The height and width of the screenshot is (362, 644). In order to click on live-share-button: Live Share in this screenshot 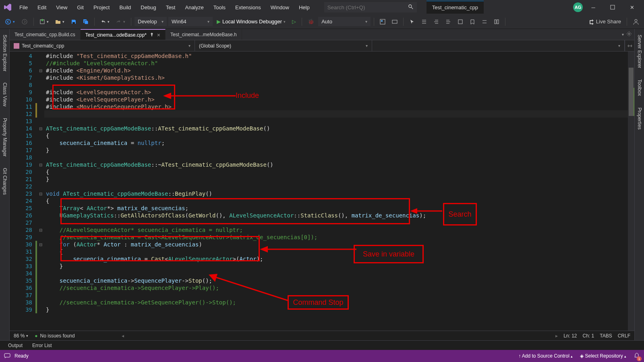, I will do `click(605, 22)`.